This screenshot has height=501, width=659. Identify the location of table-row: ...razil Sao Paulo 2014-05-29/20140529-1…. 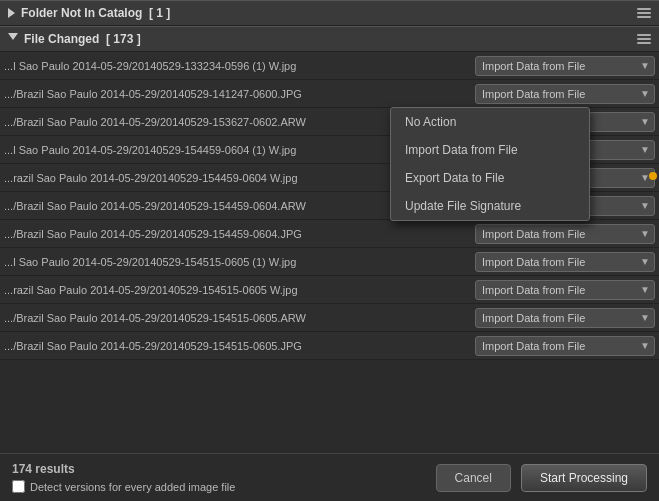
(330, 290).